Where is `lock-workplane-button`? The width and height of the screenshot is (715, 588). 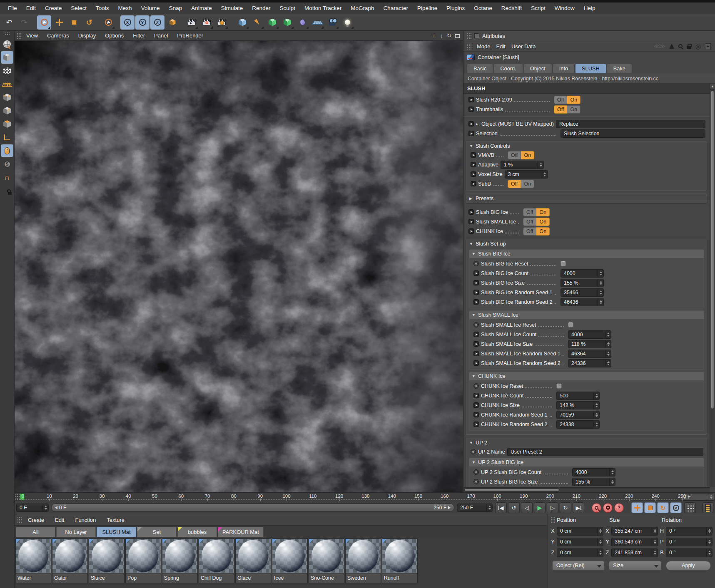
lock-workplane-button is located at coordinates (7, 191).